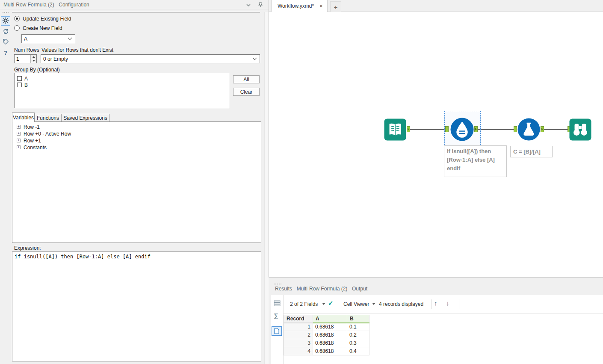 The image size is (603, 364). What do you see at coordinates (436, 321) in the screenshot?
I see `results-panel: Results - Multi-Row Formula (2) - Output…` at bounding box center [436, 321].